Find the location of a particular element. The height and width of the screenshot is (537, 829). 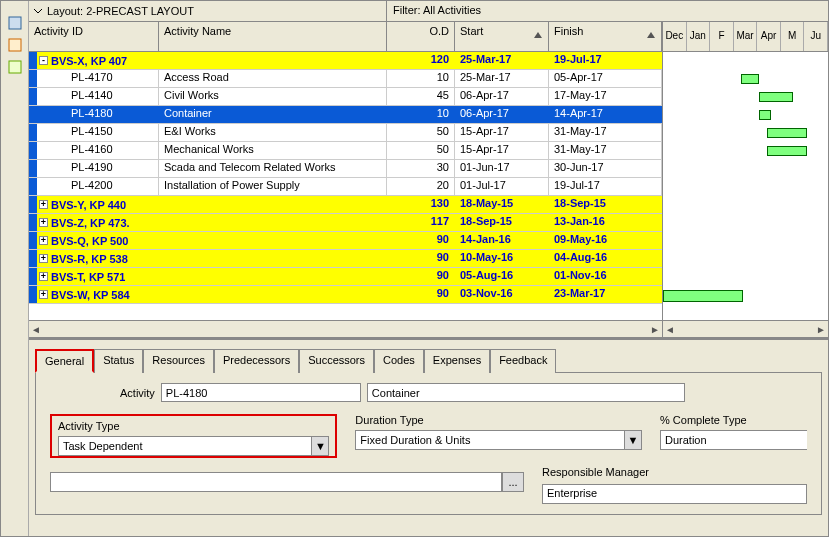

tab-status: Status is located at coordinates (118, 361).